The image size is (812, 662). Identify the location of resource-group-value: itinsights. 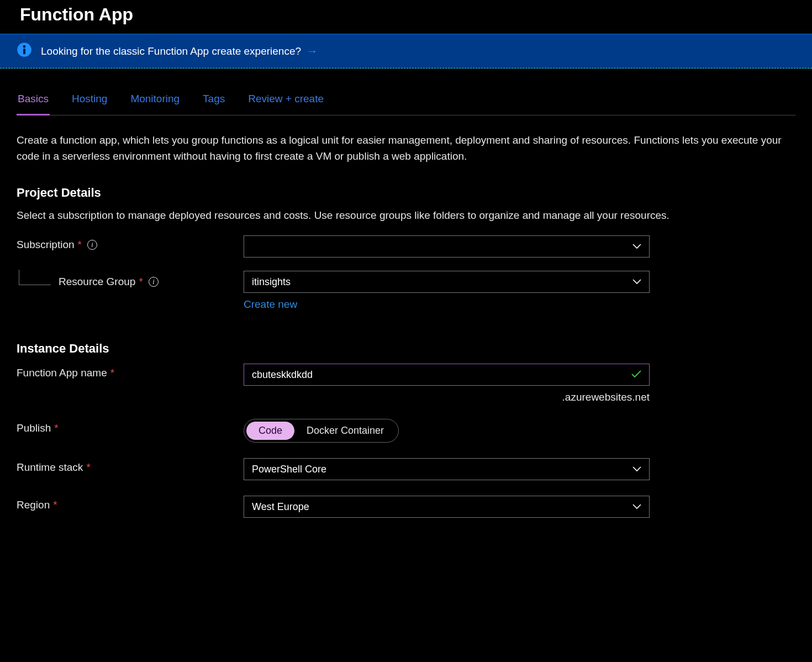
(271, 282).